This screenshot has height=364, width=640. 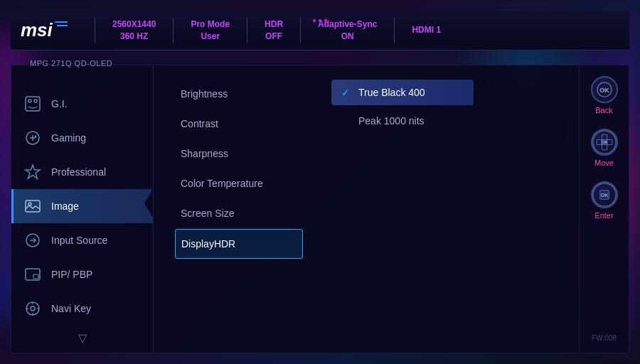 I want to click on back-label: Back, so click(x=604, y=110).